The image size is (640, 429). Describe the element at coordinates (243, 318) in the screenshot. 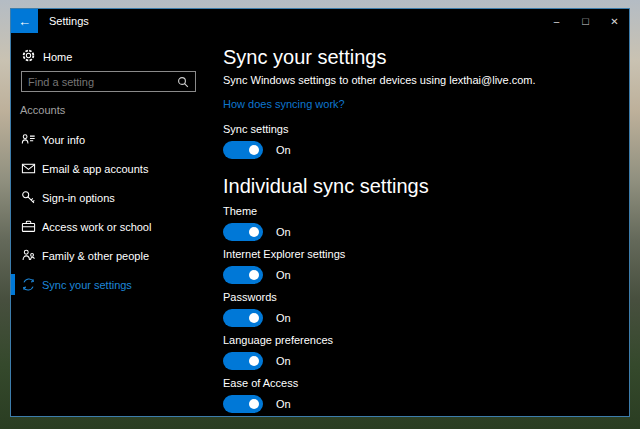

I see `passwords-toggle` at that location.